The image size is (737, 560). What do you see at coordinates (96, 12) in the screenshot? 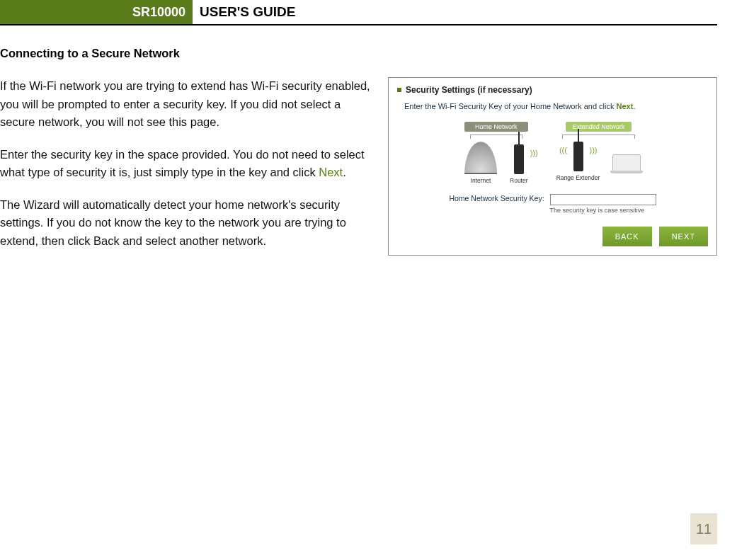
I see `header-model: SR10000` at bounding box center [96, 12].